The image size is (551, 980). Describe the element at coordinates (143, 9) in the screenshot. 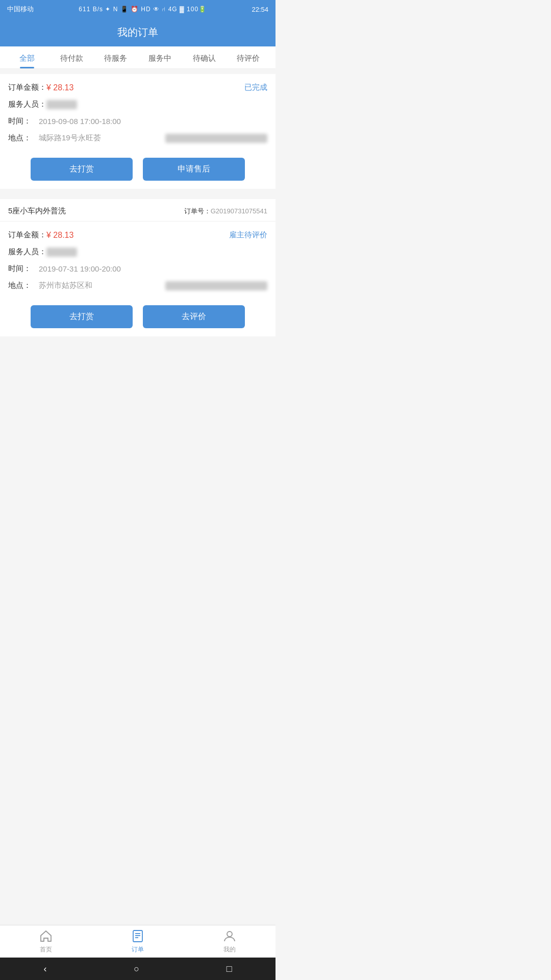

I see `network-status: 611 B/s ✦ N 📱 ⏰ HD 👁 ⑁ 4G ▓ 100🔋` at that location.